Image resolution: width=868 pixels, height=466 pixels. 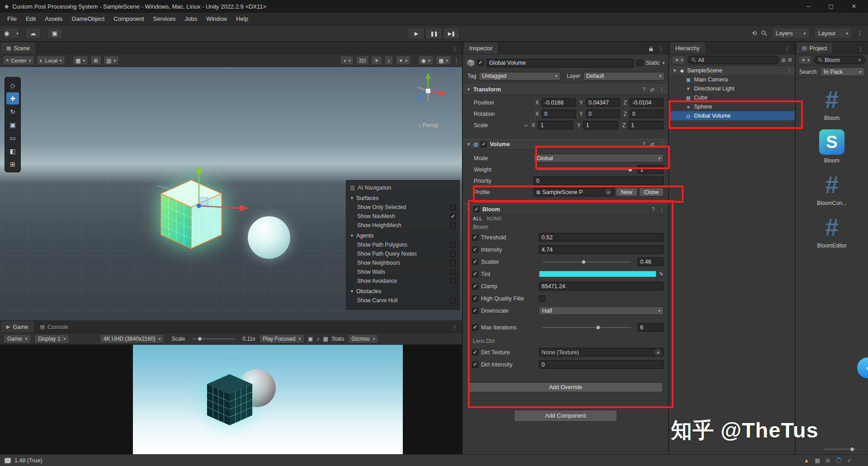 I want to click on status-message: 1.48 (True), so click(x=28, y=461).